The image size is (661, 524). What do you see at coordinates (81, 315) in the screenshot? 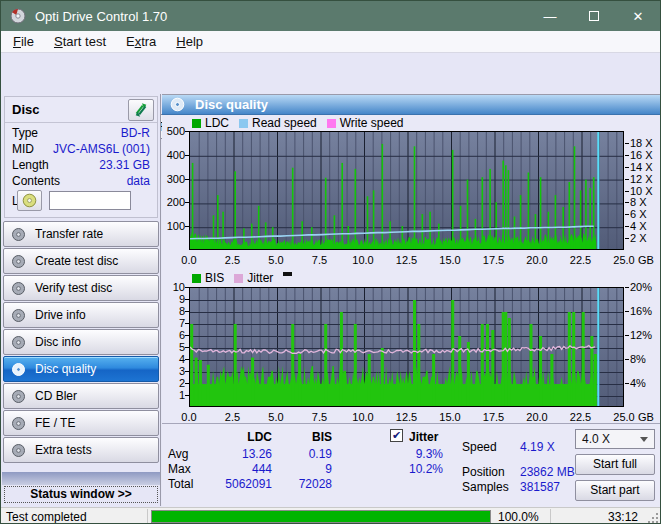
I see `sidebar-item-drive-info: Drive info` at bounding box center [81, 315].